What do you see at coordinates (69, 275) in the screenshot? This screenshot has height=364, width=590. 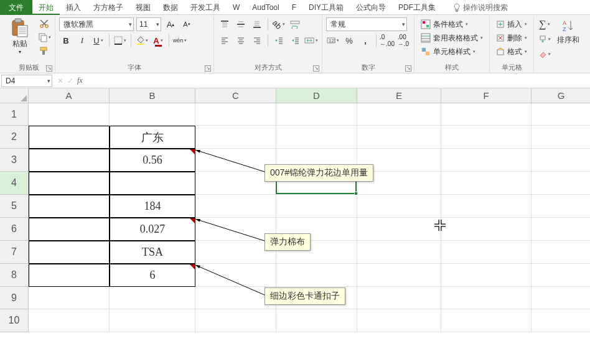 I see `cell-A8` at bounding box center [69, 275].